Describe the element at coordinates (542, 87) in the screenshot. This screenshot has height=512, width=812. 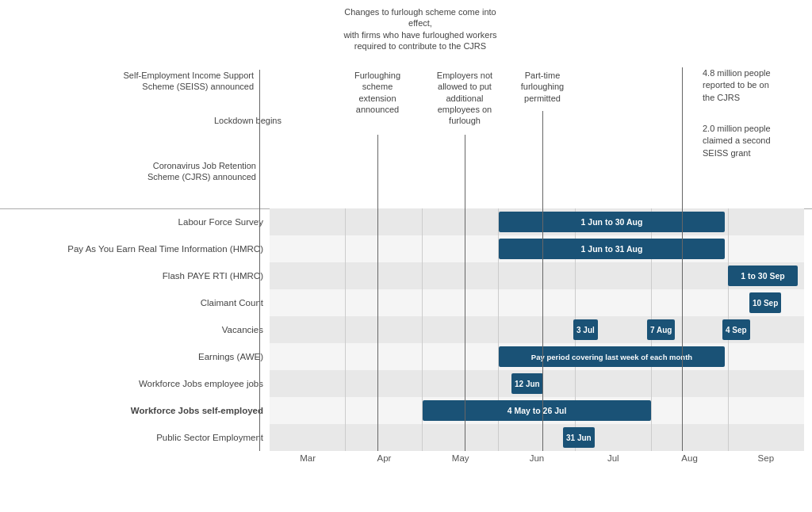
I see `part-time-annotation: Part-time furloughing permitted` at that location.